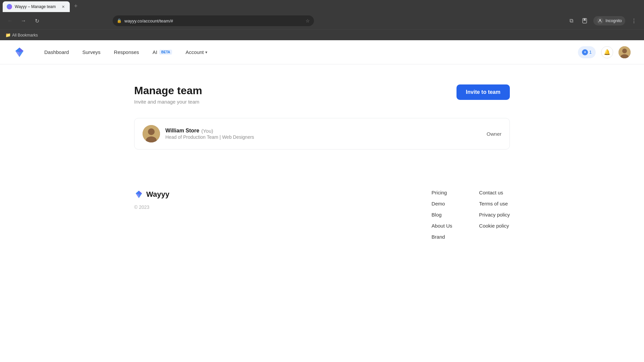  Describe the element at coordinates (207, 131) in the screenshot. I see `you-badge: (You)` at that location.